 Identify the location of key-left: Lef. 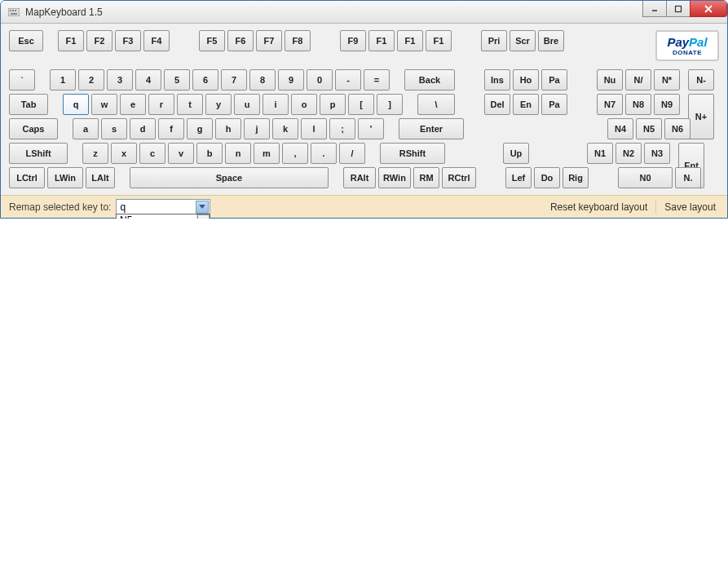
(518, 178).